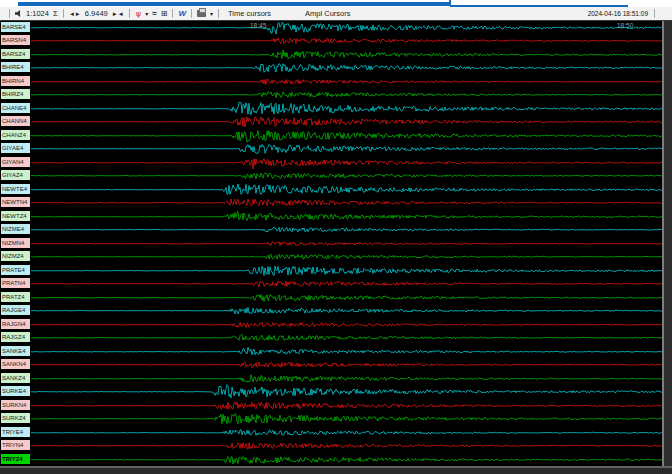  I want to click on channel-label-rajgn4: RAJGN4, so click(16, 324).